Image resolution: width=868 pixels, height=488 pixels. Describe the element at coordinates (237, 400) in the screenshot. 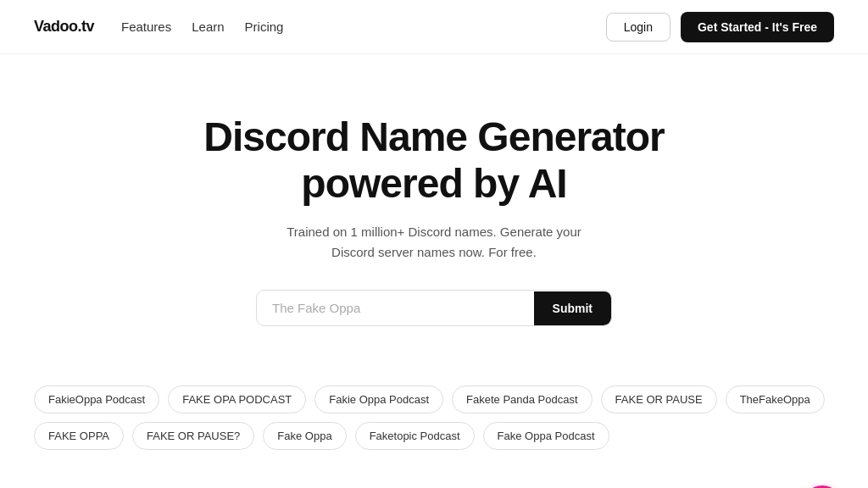

I see `tag-item: FAKE OPA PODCAST` at that location.